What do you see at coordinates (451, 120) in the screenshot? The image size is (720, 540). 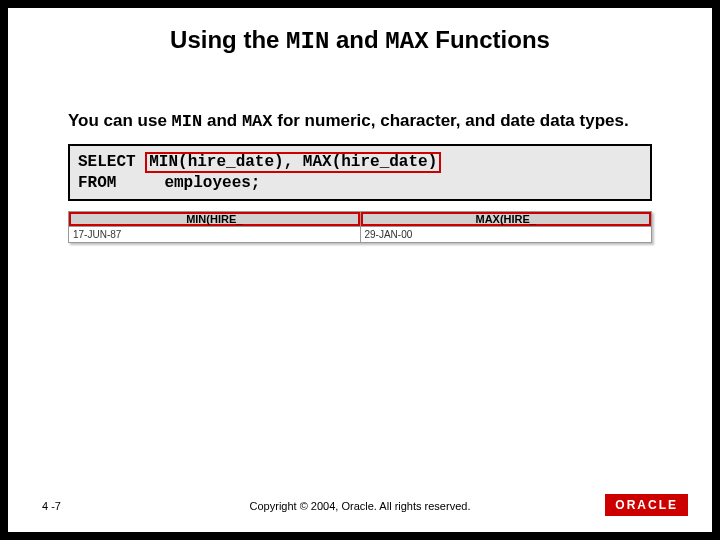 I see `body-text-3: for numeric, character, and date data ty…` at bounding box center [451, 120].